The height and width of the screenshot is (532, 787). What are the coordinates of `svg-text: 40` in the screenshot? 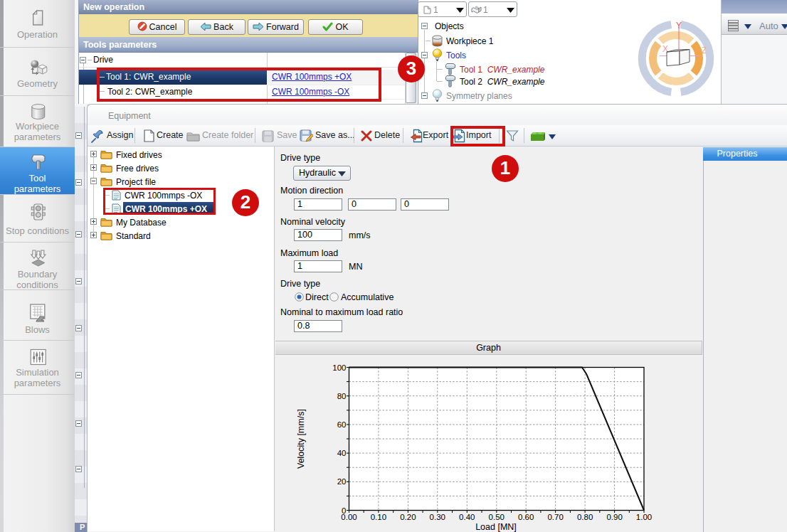 It's located at (342, 453).